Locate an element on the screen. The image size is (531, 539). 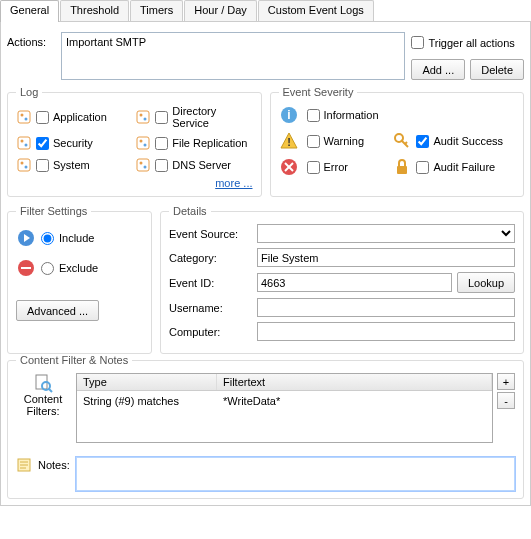
log-replication: File Replication is located at coordinates (194, 143).